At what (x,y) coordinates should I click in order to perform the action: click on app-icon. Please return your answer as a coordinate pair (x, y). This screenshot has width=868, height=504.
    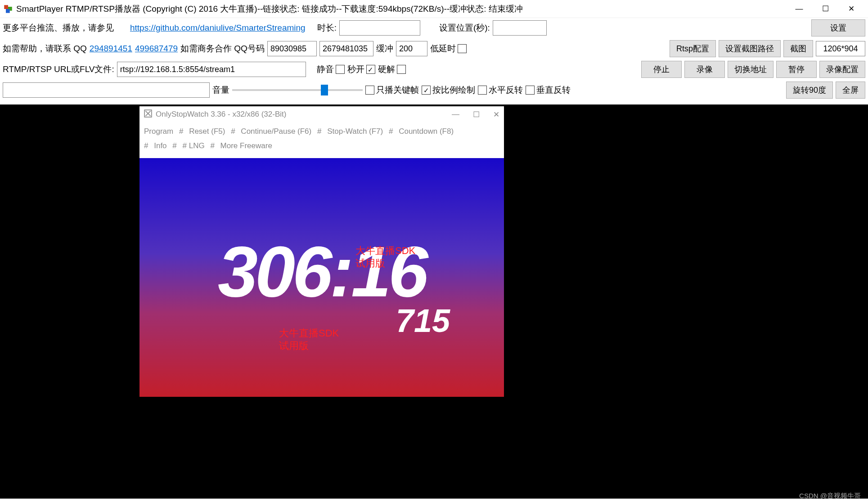
    Looking at the image, I should click on (8, 9).